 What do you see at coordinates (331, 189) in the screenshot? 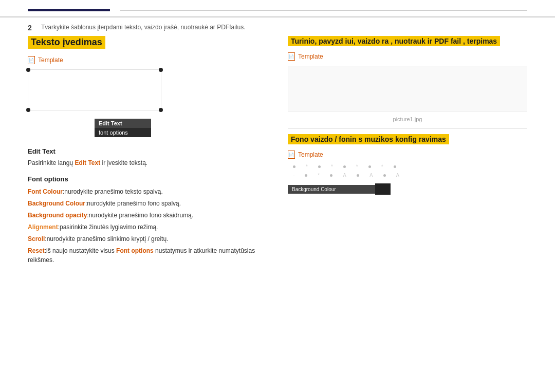
I see `bg-colour-label: Background Colour` at bounding box center [331, 189].